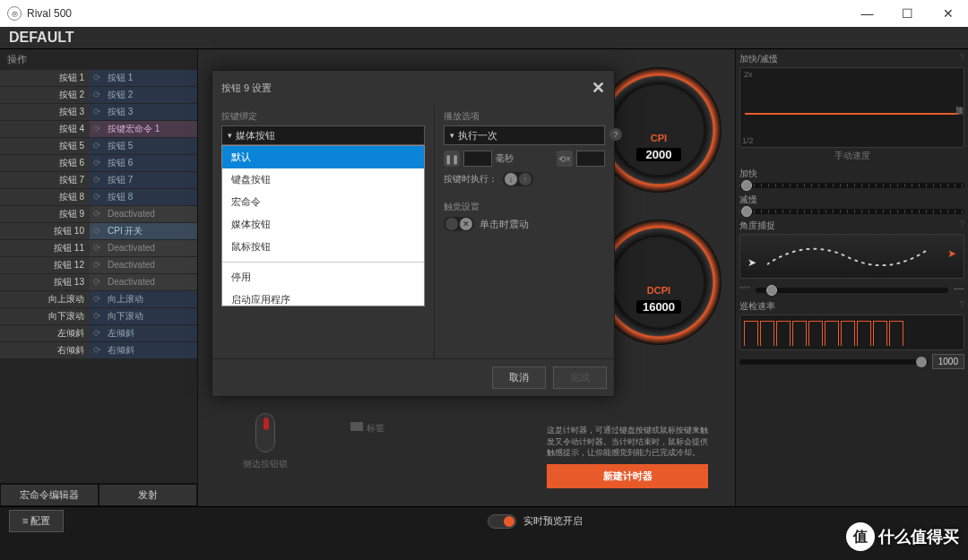  What do you see at coordinates (99, 180) in the screenshot?
I see `button-row: 按钮 7按钮 7` at bounding box center [99, 180].